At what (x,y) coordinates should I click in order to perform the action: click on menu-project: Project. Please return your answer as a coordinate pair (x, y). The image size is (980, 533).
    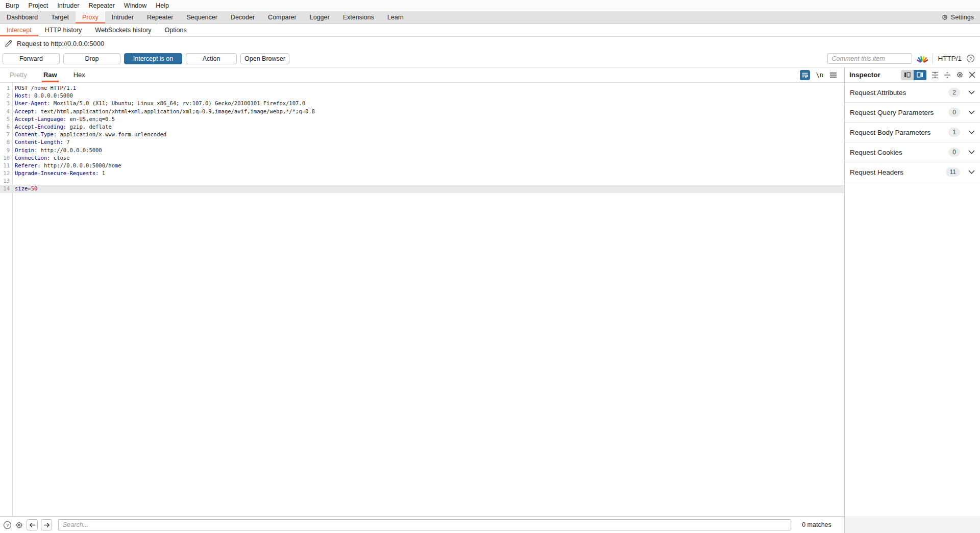
    Looking at the image, I should click on (38, 6).